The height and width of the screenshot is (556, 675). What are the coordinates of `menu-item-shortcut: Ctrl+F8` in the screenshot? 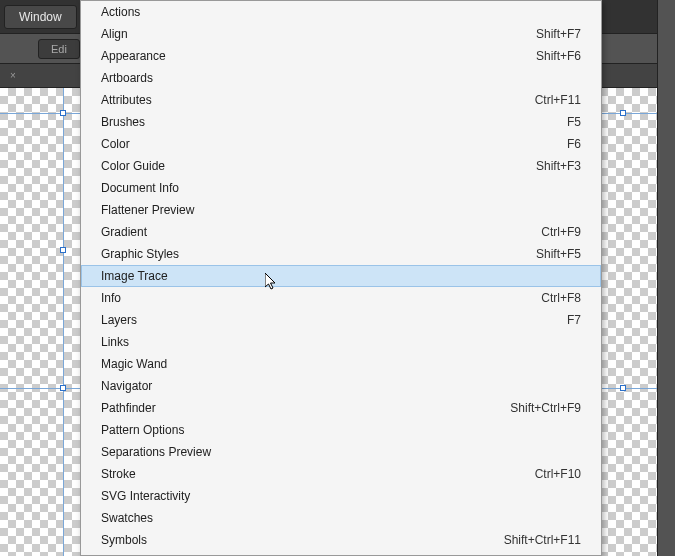 It's located at (561, 298).